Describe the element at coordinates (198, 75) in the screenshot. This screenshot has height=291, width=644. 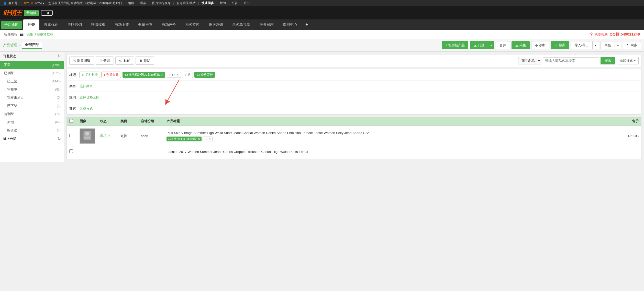
I see `tag-diagnose-icon: 🏷` at that location.